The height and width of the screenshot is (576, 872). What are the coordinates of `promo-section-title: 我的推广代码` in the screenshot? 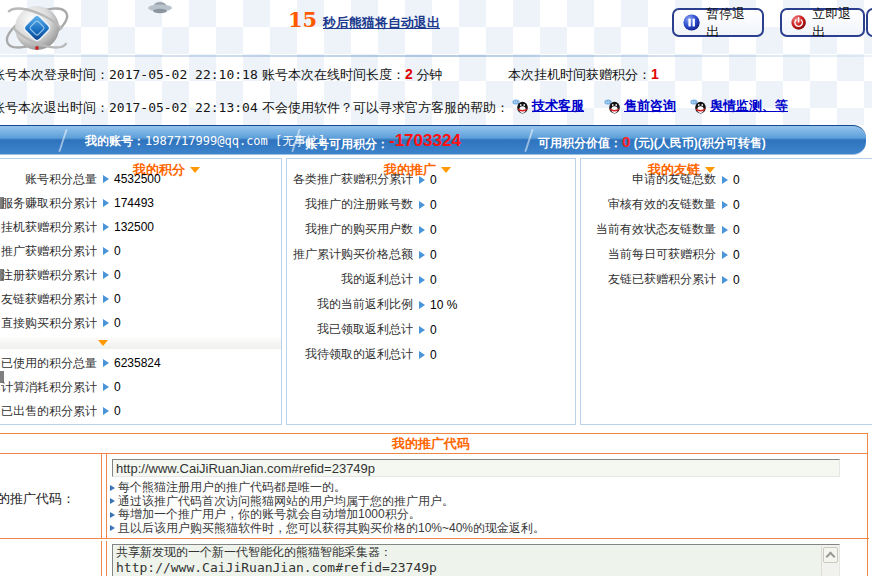 It's located at (434, 444).